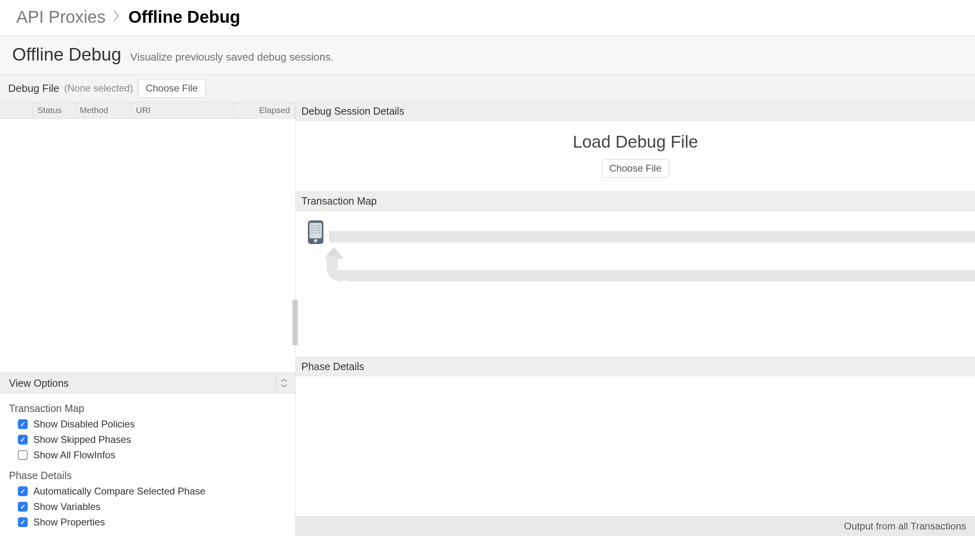 The width and height of the screenshot is (975, 560). Describe the element at coordinates (82, 440) in the screenshot. I see `label-show-skipped-phases: Show Skipped Phases` at that location.